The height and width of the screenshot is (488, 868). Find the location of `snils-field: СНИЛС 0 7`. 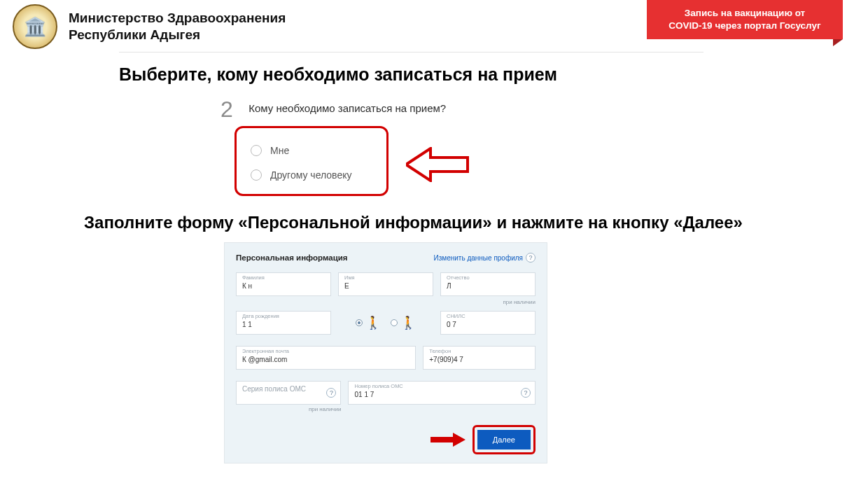

snils-field: СНИЛС 0 7 is located at coordinates (488, 323).